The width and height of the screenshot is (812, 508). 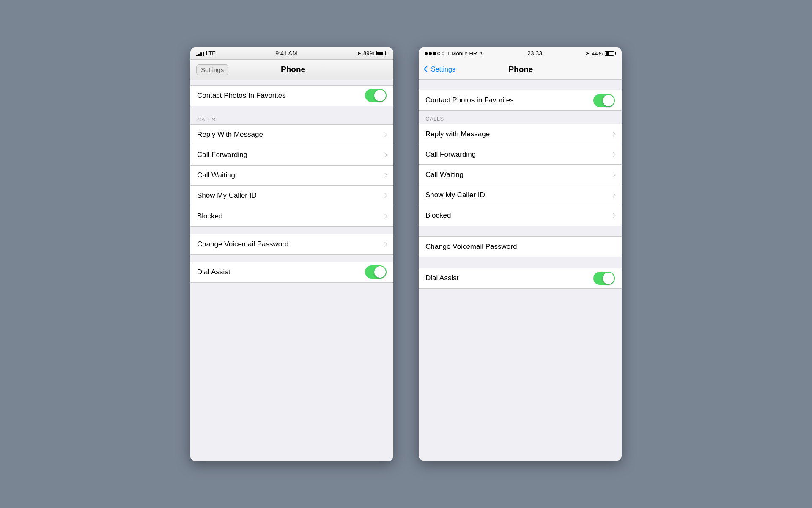 I want to click on right-status-bar: T-Mobile HR ∿ 23:33 ➤ 44%, so click(x=520, y=53).